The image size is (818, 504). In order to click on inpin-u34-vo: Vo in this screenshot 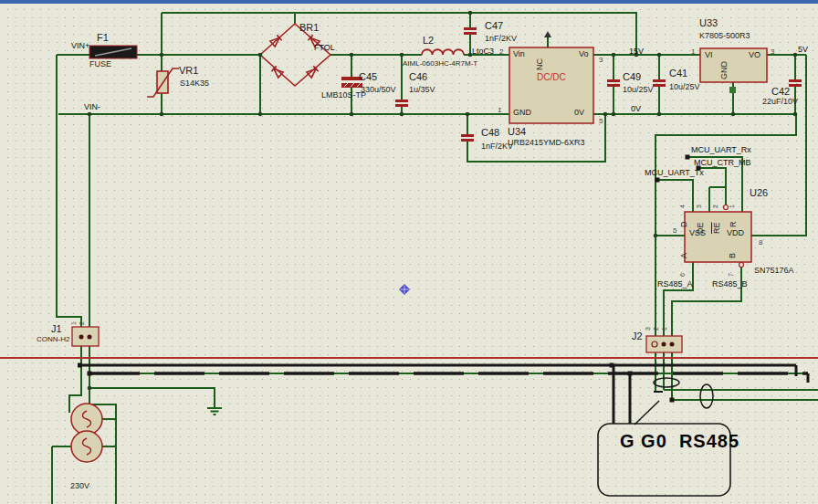, I will do `click(584, 55)`.